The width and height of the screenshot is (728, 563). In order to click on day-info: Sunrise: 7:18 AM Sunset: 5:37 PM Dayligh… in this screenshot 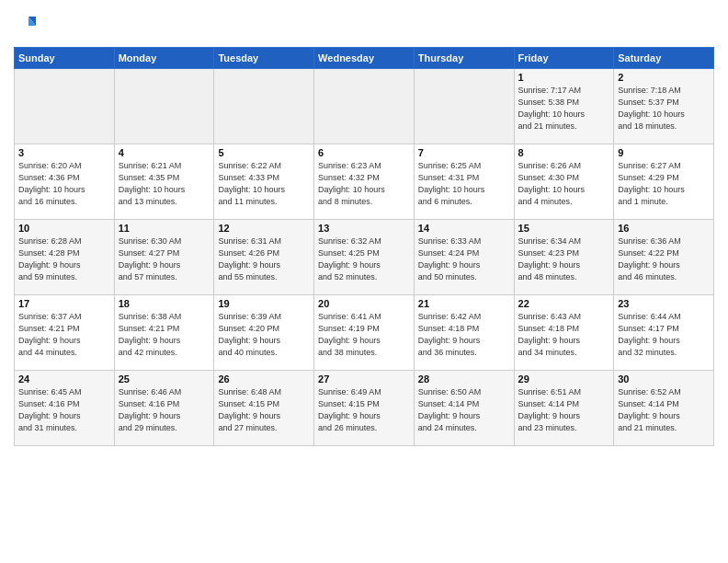, I will do `click(664, 109)`.